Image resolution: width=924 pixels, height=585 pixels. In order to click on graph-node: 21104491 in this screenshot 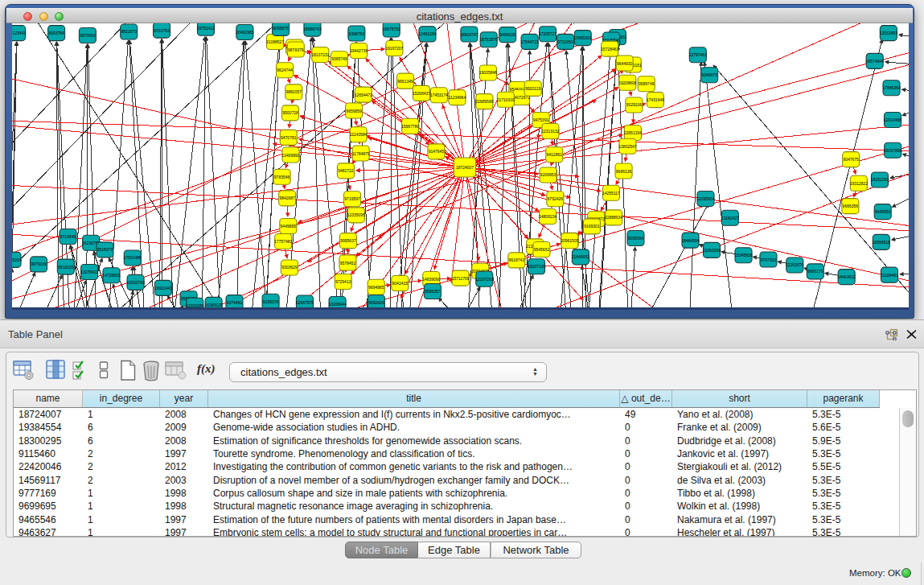, I will do `click(889, 275)`.